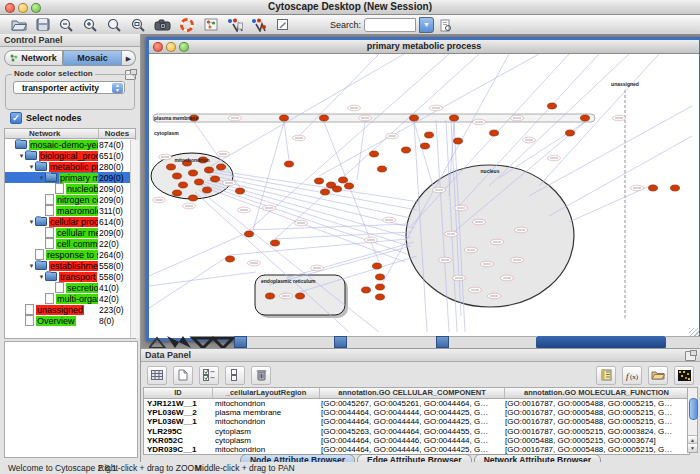  Describe the element at coordinates (178, 393) in the screenshot. I see `column-header: ID` at that location.